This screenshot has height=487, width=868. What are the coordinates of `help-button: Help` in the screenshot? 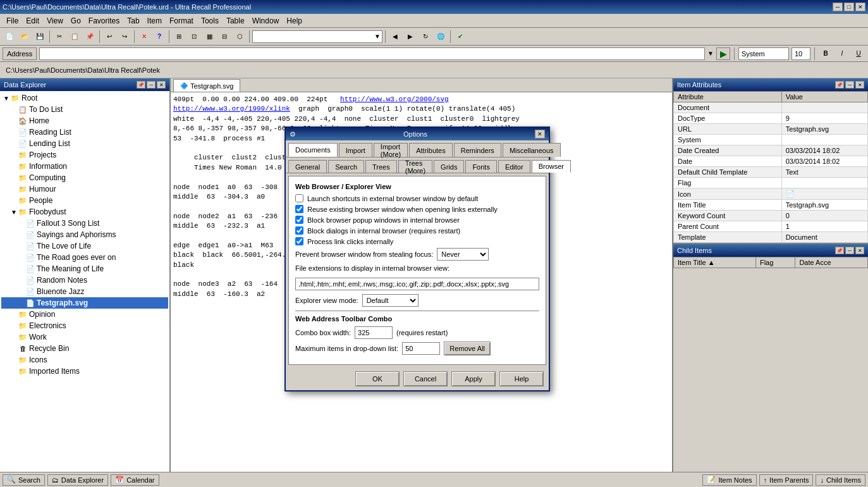 It's located at (522, 379).